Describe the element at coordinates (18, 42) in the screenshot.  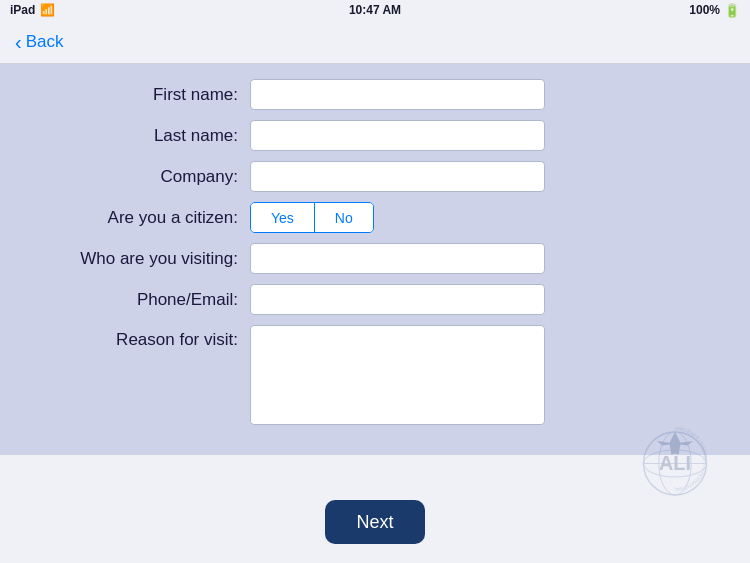
I see `chevron-left-icon: ‹` at that location.